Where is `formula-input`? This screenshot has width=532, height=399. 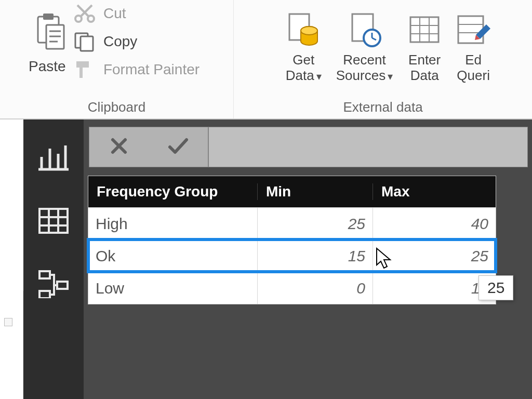 formula-input is located at coordinates (368, 147).